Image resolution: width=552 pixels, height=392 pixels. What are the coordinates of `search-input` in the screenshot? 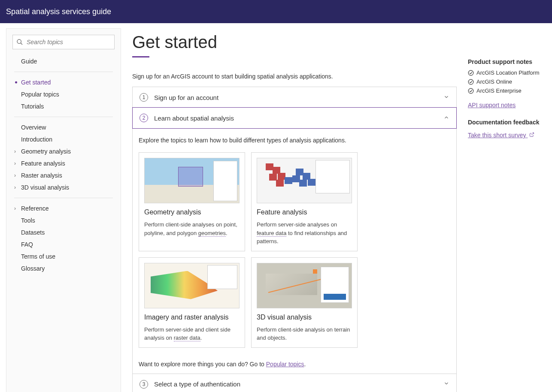 It's located at (69, 42).